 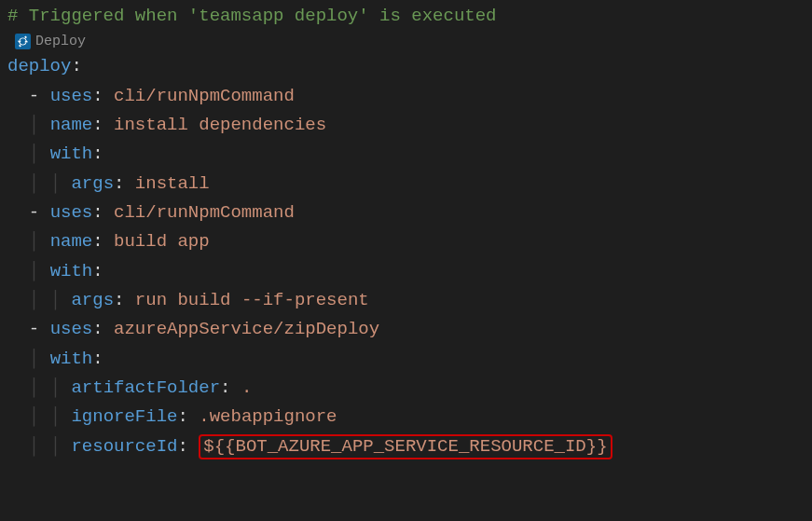 I want to click on deploy-key-line: deploy:, so click(x=406, y=67).